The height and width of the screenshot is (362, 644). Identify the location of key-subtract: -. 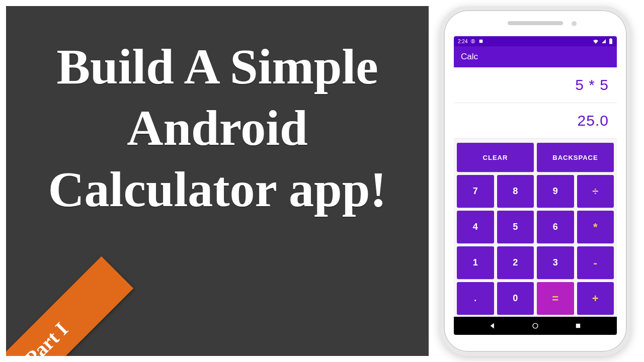
(596, 262).